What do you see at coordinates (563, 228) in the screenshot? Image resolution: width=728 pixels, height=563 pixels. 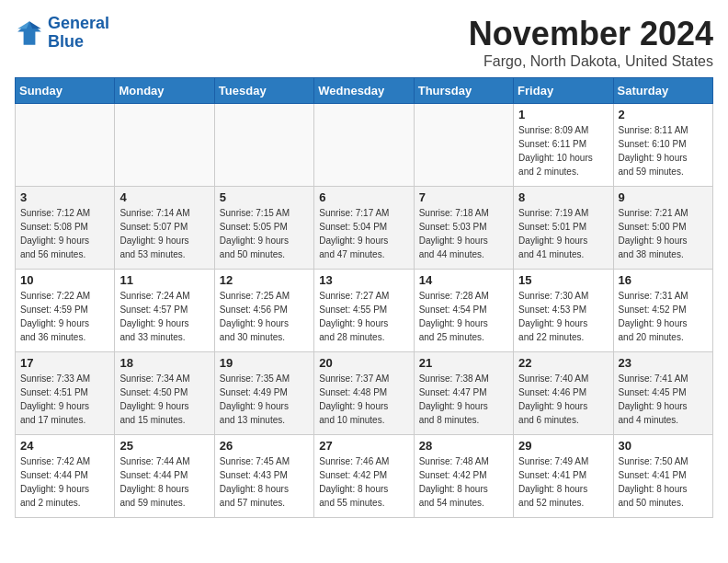 I see `calendar-day-cell: 8Sunrise: 7:19 AM Sunset: 5:01 PM Daylig…` at bounding box center [563, 228].